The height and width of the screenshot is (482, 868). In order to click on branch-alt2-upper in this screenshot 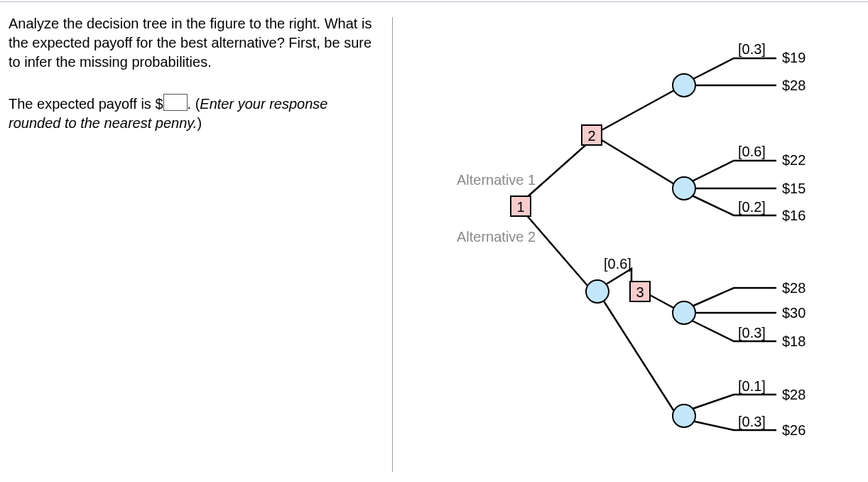, I will do `click(619, 280)`.